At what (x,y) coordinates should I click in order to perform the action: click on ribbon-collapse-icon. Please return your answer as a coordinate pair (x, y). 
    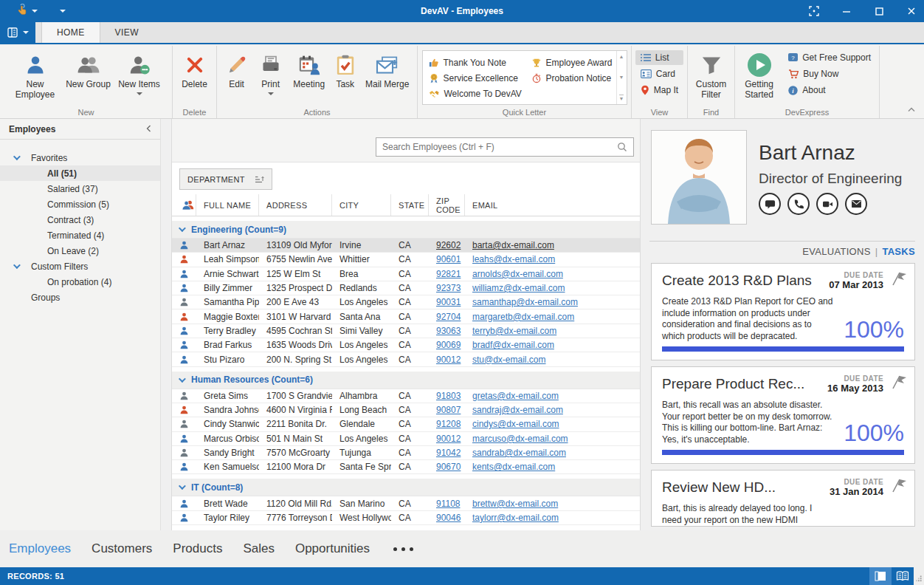
    Looking at the image, I should click on (911, 109).